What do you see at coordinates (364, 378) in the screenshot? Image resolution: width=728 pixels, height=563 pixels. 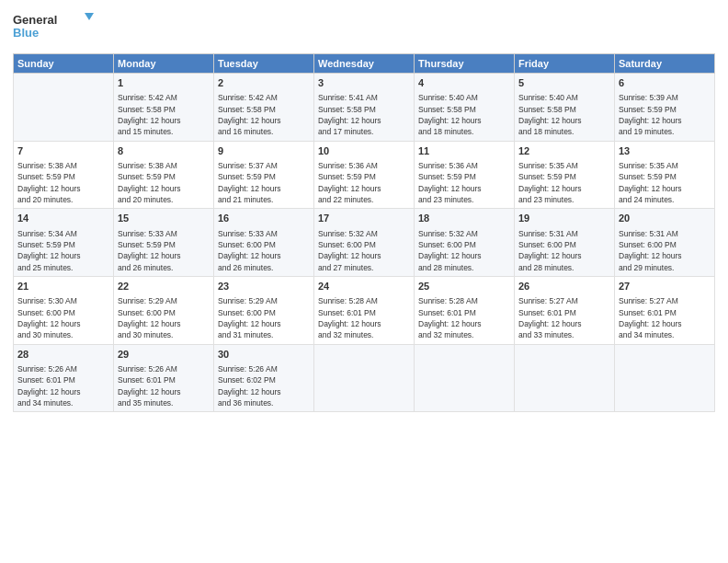 I see `week-row-5: 28Sunrise: 5:26 AM Sunset: 6:01 PM Dayli…` at bounding box center [364, 378].